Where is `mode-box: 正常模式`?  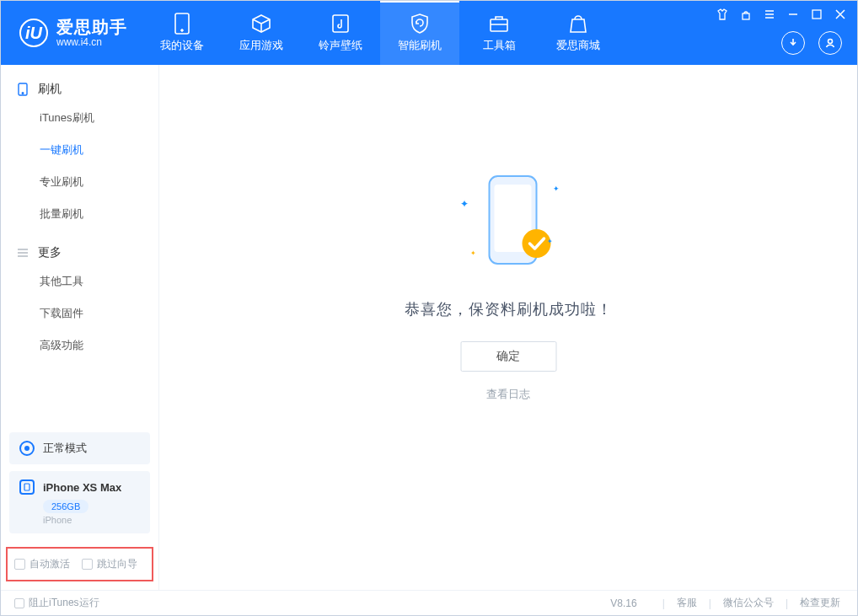 mode-box: 正常模式 is located at coordinates (79, 448).